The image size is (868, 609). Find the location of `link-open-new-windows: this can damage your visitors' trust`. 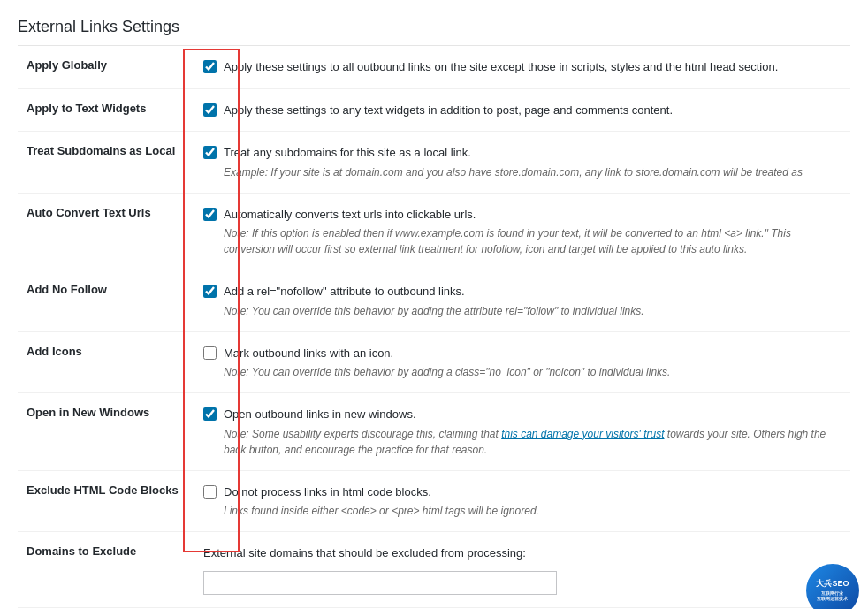

link-open-new-windows: this can damage your visitors' trust is located at coordinates (582, 434).